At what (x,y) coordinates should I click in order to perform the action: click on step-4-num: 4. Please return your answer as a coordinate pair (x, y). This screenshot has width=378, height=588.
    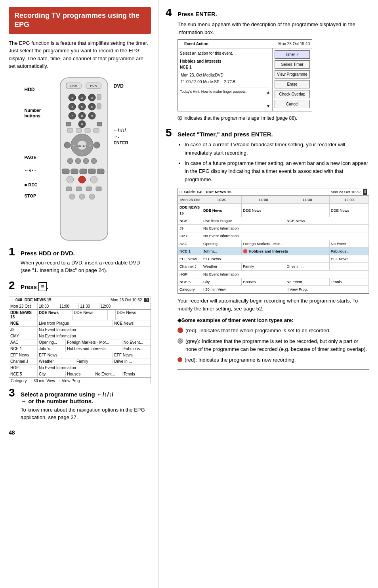
    Looking at the image, I should click on (170, 13).